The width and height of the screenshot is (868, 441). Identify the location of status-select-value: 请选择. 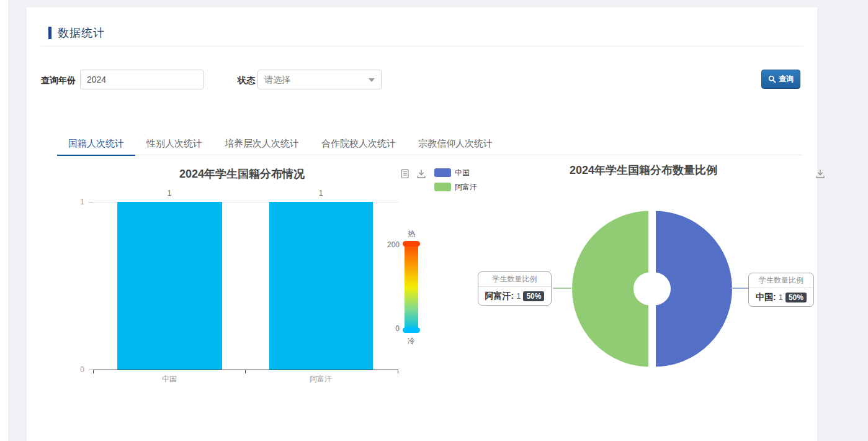
(277, 80).